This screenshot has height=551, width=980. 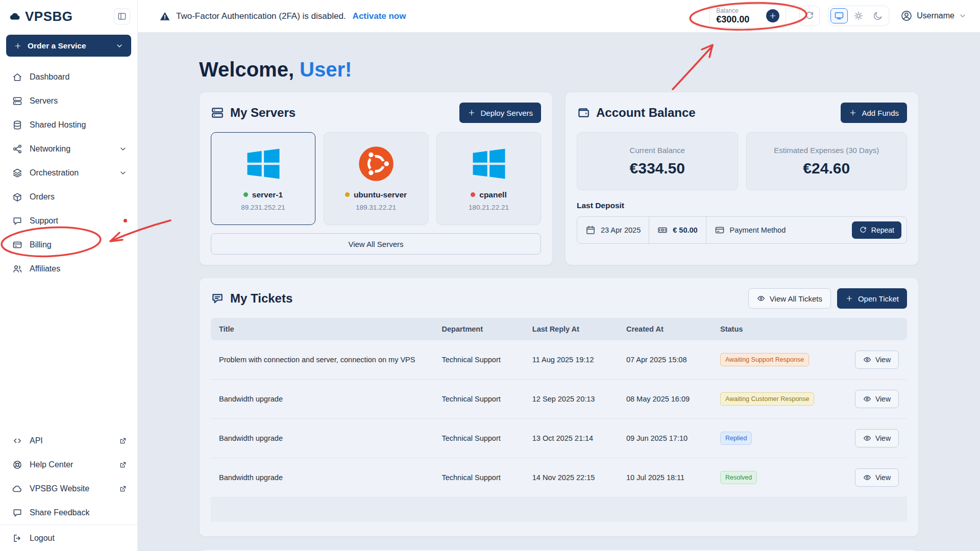 What do you see at coordinates (859, 16) in the screenshot?
I see `light-theme-button` at bounding box center [859, 16].